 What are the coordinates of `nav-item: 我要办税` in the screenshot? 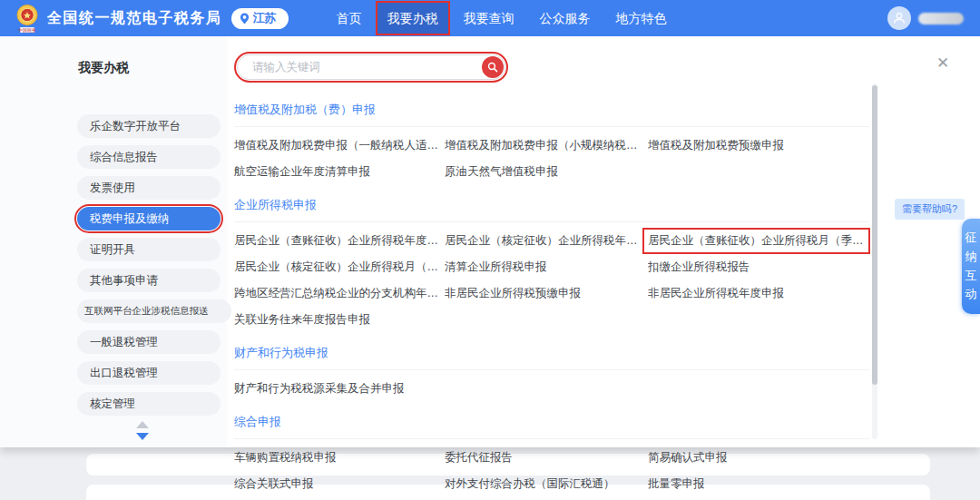 It's located at (413, 18).